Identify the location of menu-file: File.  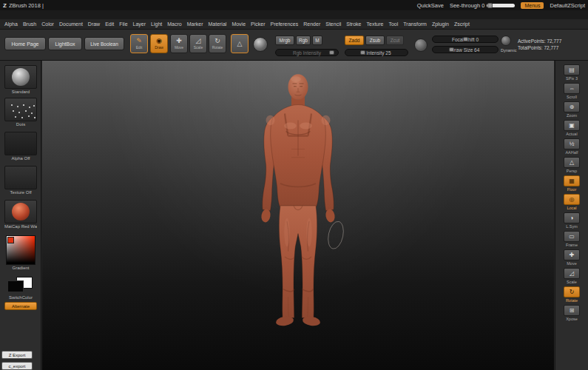
(123, 24).